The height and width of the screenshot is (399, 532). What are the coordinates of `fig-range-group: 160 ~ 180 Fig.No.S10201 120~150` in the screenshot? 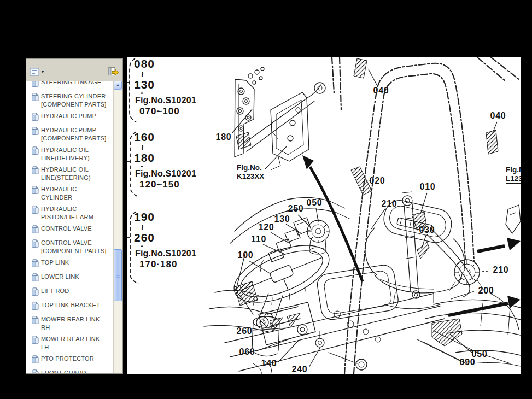 It's located at (164, 161).